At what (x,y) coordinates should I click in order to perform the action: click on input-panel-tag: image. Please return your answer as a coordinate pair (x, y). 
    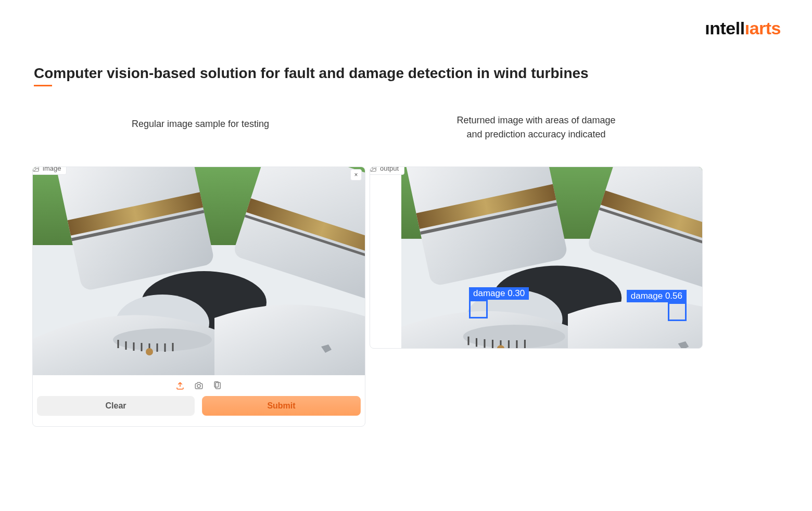
    Looking at the image, I should click on (49, 171).